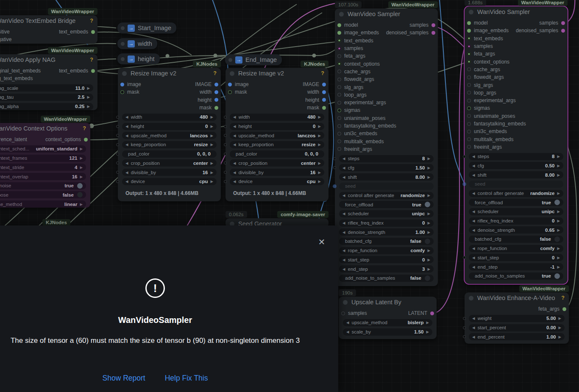  I want to click on node-title-bar: WanVideo TextEmbed Bridge?, so click(49, 21).